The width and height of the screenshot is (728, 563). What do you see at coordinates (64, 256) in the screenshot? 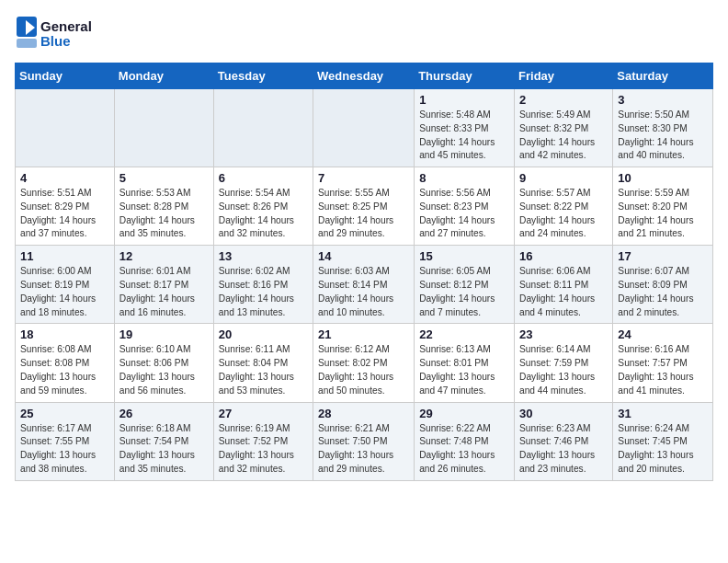
I see `day-number: 11` at bounding box center [64, 256].